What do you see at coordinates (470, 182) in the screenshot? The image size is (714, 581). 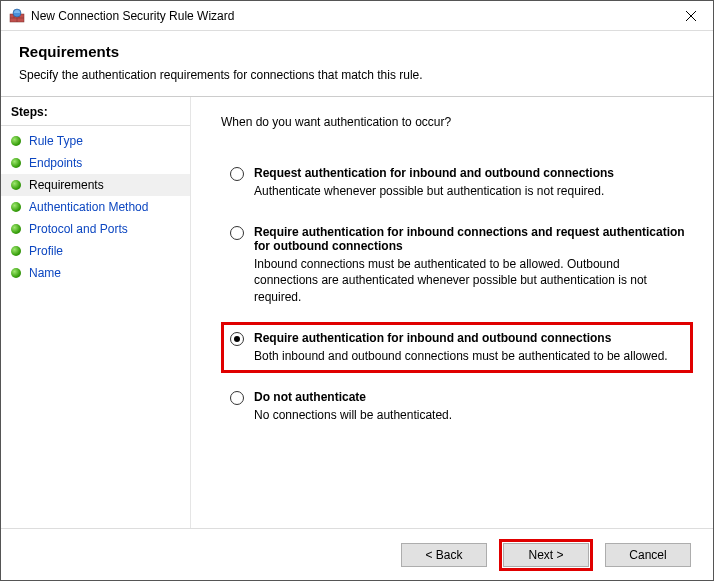 I see `option-texts: Request authentication for inbound and o…` at bounding box center [470, 182].